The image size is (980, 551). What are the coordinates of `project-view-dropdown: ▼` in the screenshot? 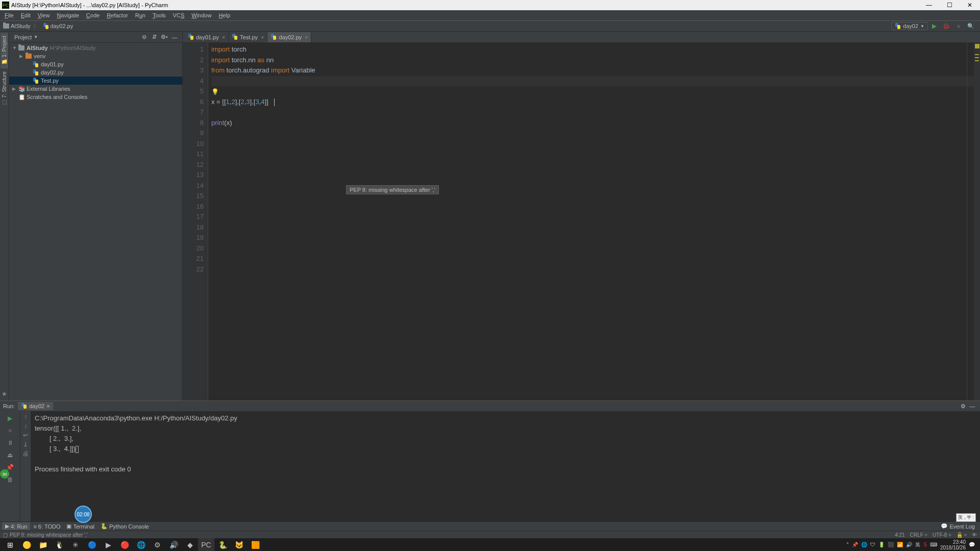 It's located at (36, 37).